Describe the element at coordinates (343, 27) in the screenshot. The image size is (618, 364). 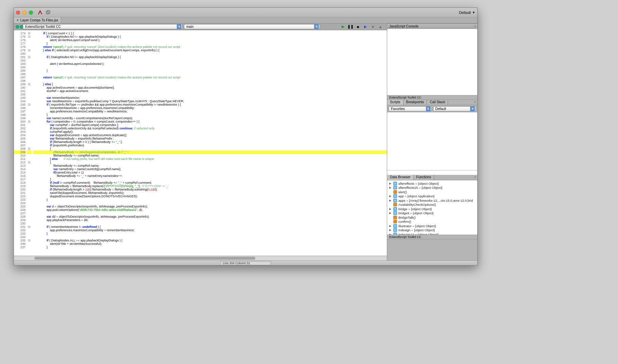
I see `run-button: ▶` at that location.